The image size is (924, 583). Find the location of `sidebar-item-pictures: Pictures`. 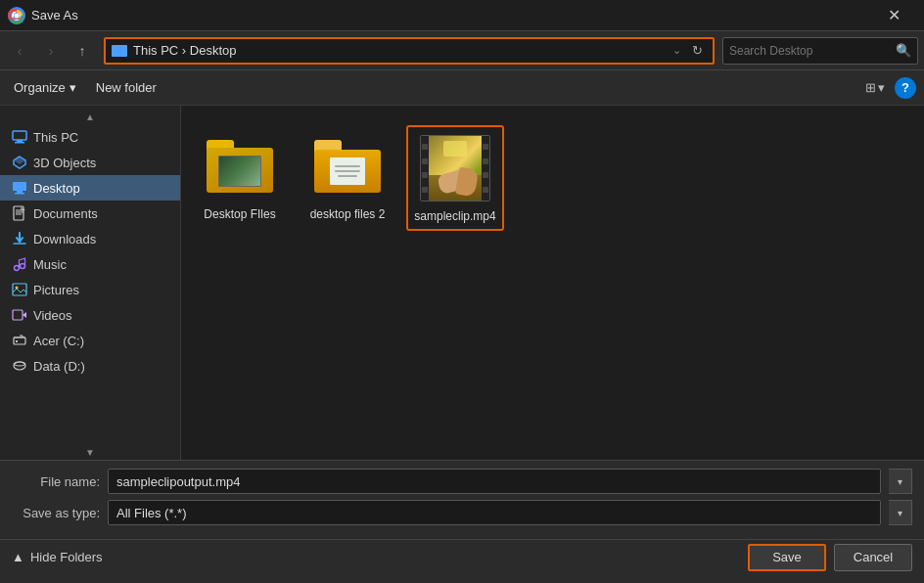

sidebar-item-pictures: Pictures is located at coordinates (90, 290).